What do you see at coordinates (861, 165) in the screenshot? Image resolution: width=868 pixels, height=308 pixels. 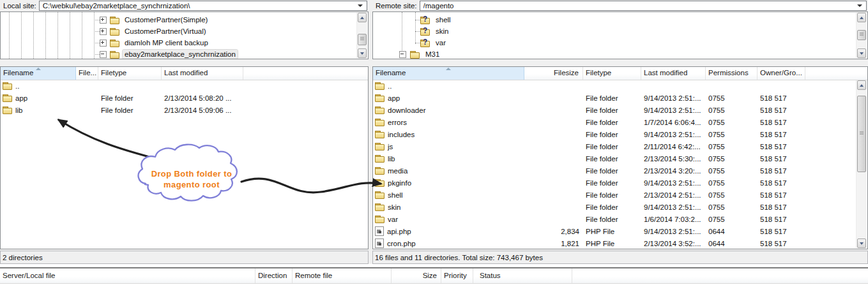 I see `remote-list-scrollbar` at bounding box center [861, 165].